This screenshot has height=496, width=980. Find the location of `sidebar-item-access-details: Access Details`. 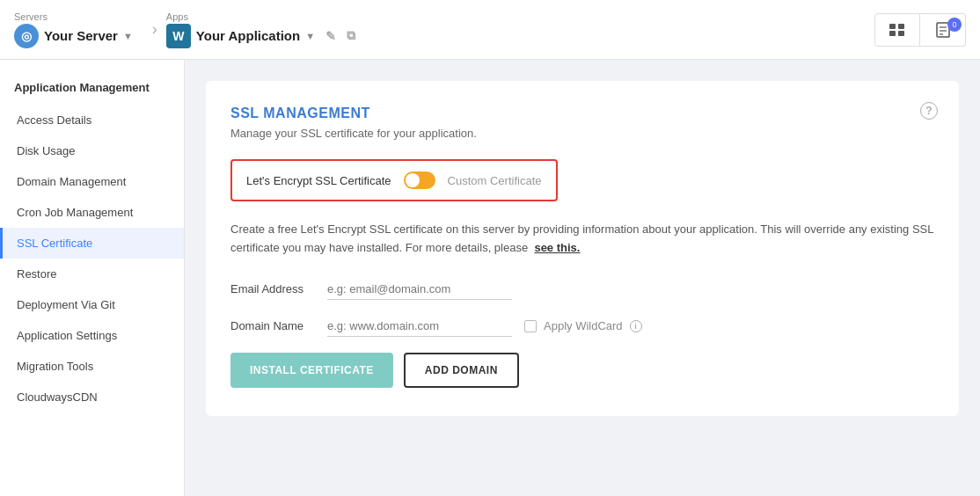

sidebar-item-access-details: Access Details is located at coordinates (91, 120).